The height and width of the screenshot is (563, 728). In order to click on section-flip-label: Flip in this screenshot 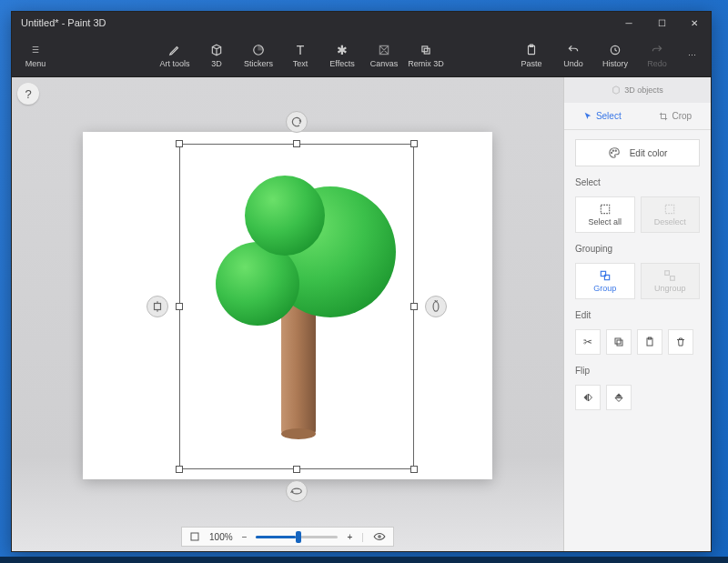, I will do `click(637, 371)`.